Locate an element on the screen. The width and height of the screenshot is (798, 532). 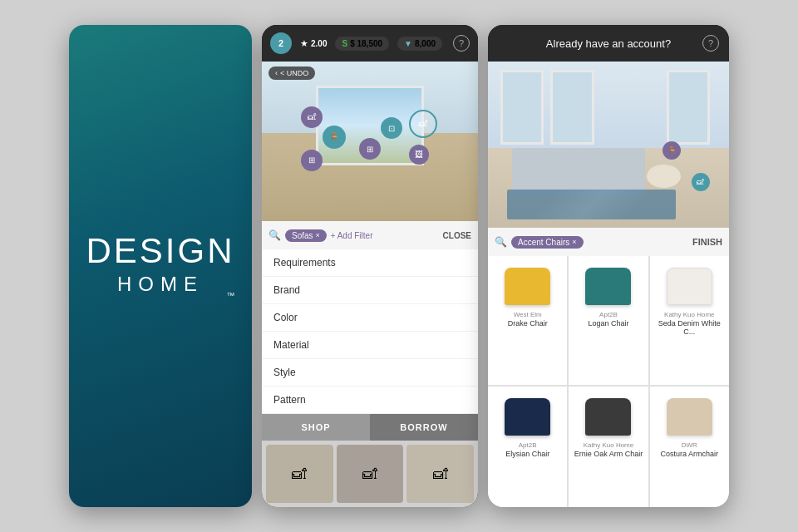
filter-style: Style is located at coordinates (370, 372).